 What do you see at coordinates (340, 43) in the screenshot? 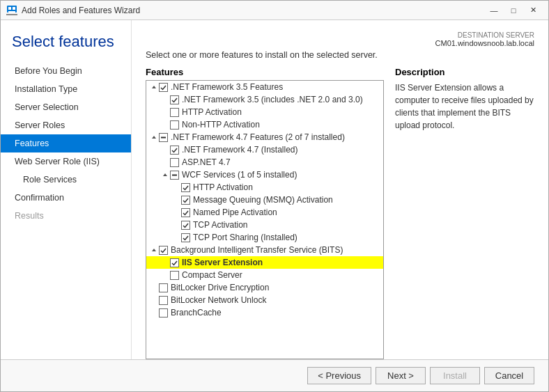
I see `dest-server-name: CM01.windowsnoob.lab.local` at bounding box center [340, 43].